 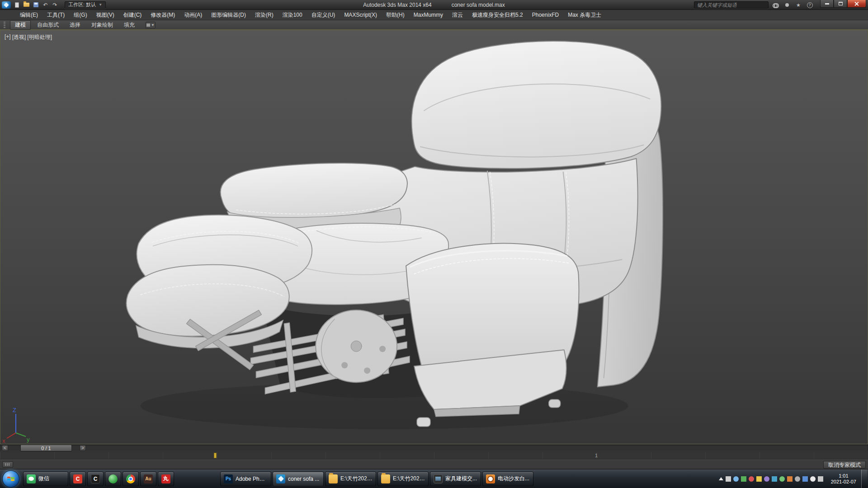 I want to click on taskbar-window-image-viewer: 家具建模交..., so click(x=456, y=479).